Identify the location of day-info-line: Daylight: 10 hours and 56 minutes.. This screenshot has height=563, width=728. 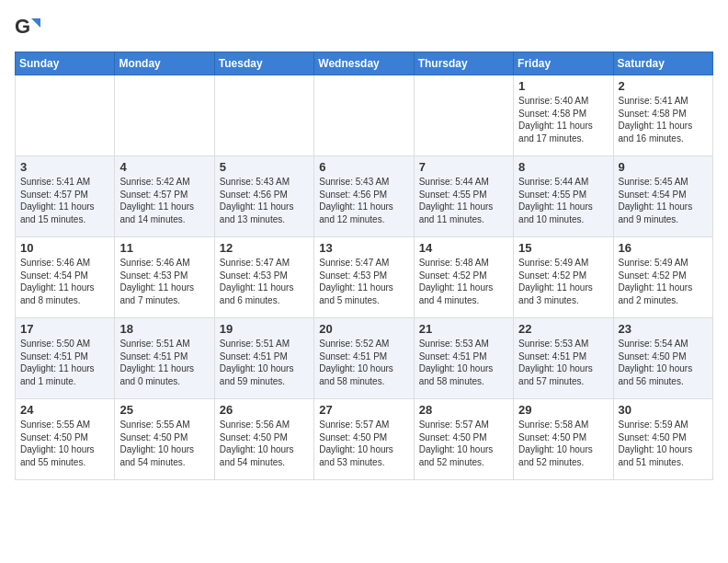
(664, 375).